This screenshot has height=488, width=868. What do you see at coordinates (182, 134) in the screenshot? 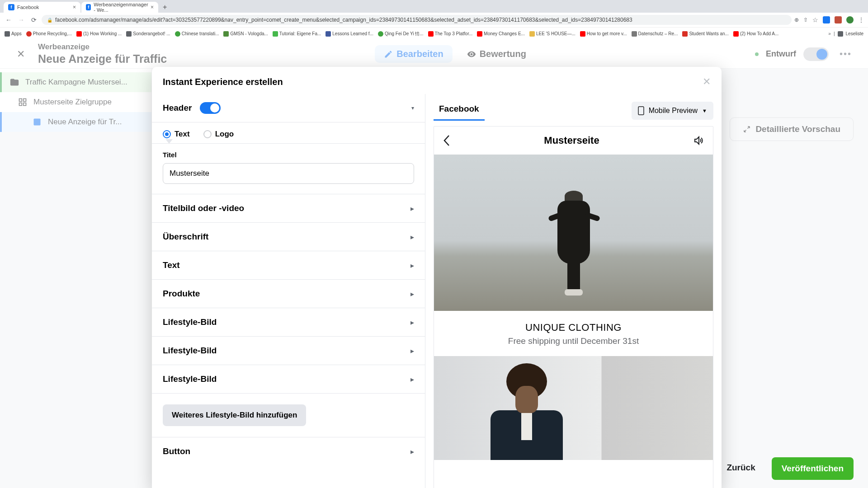
I see `radio-text-label: Text` at bounding box center [182, 134].